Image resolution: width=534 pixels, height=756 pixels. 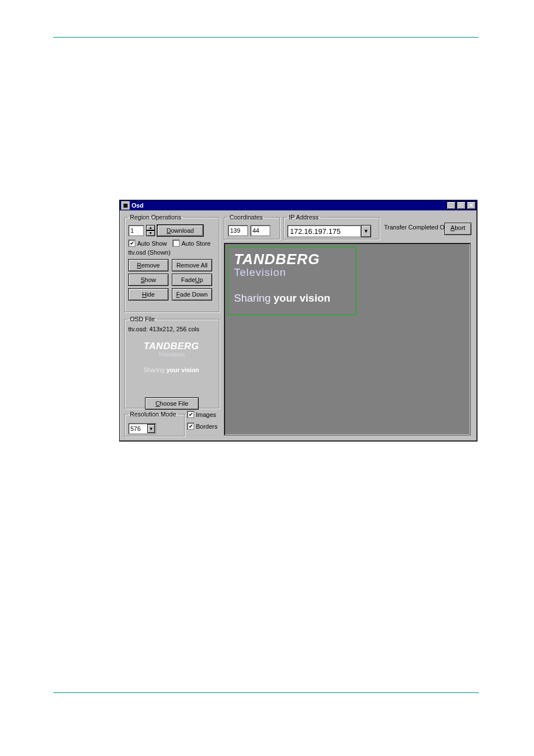 I want to click on fade-down-button: Fade Down, so click(x=192, y=294).